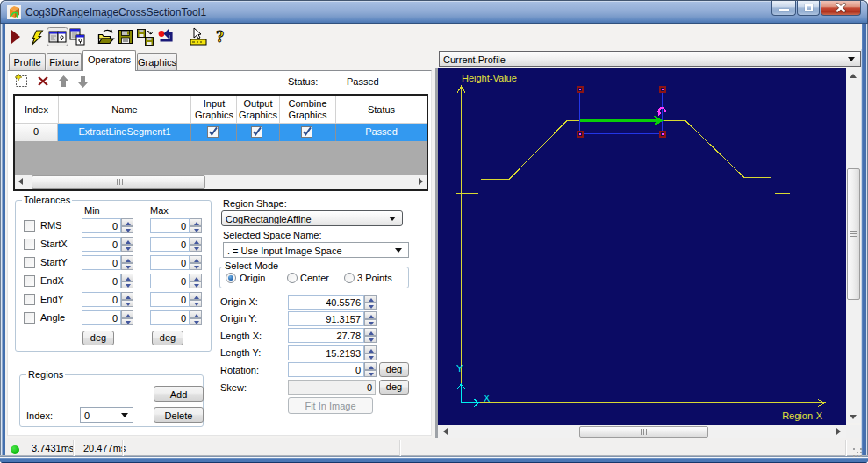 The width and height of the screenshot is (868, 463). I want to click on svg-text: Region-X, so click(802, 416).